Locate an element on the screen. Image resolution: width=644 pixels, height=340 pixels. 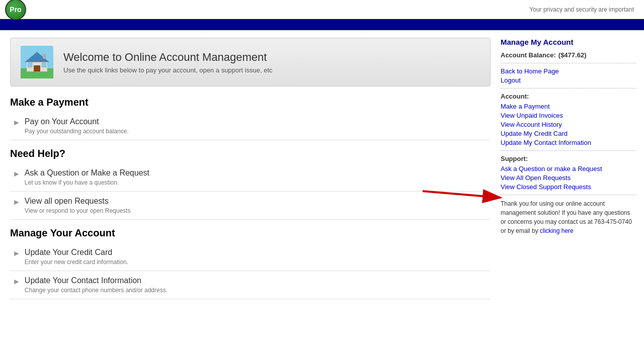
logout-link: Logout is located at coordinates (569, 80).